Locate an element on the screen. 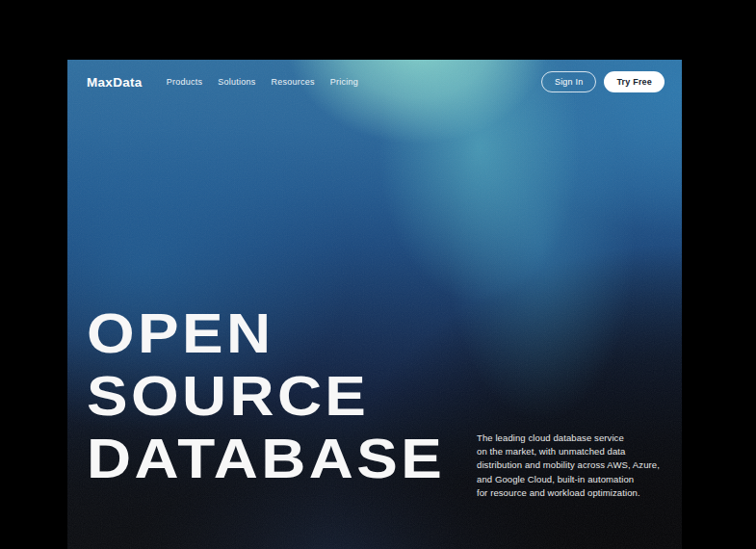 The height and width of the screenshot is (549, 756). maxdata-logo: MaxData is located at coordinates (115, 83).